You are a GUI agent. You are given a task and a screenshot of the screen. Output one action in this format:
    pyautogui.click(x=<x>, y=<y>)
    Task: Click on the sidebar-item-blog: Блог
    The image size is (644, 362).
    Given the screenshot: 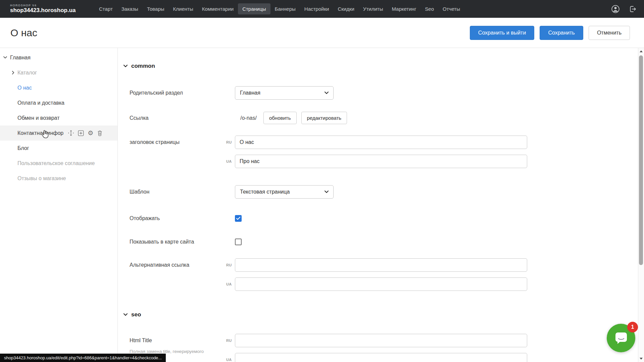 What is the action you would take?
    pyautogui.click(x=59, y=148)
    